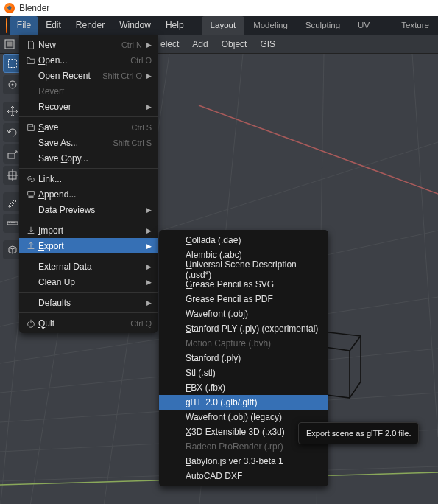  I want to click on submenu-label: Grease Pencil as PDF, so click(230, 299).